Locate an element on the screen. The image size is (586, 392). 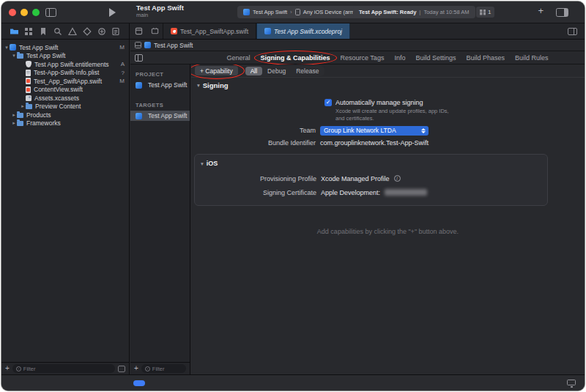
app-target-icon is located at coordinates (139, 116).